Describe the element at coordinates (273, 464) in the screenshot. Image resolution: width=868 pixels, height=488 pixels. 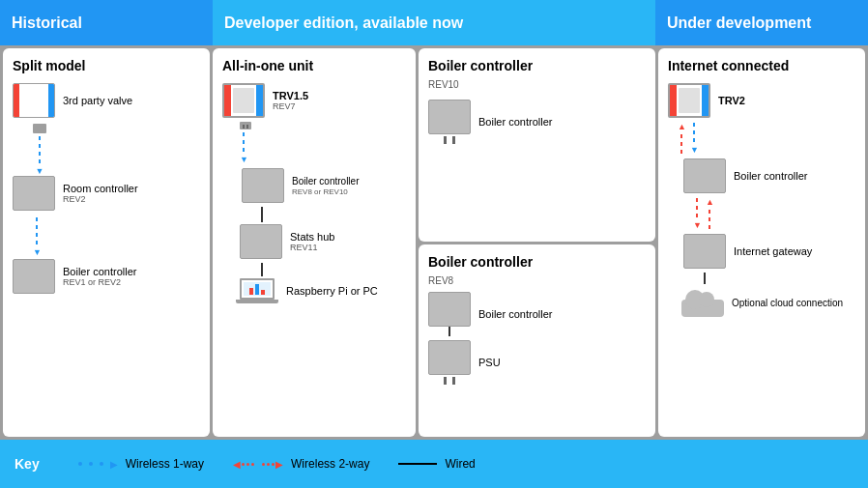
I see `rdot6` at that location.